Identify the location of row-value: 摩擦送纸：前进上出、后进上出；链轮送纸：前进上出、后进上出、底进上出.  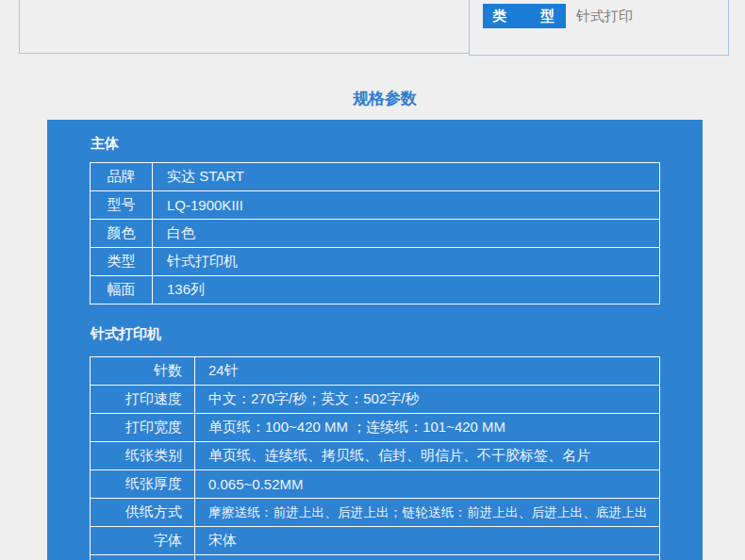
(427, 513).